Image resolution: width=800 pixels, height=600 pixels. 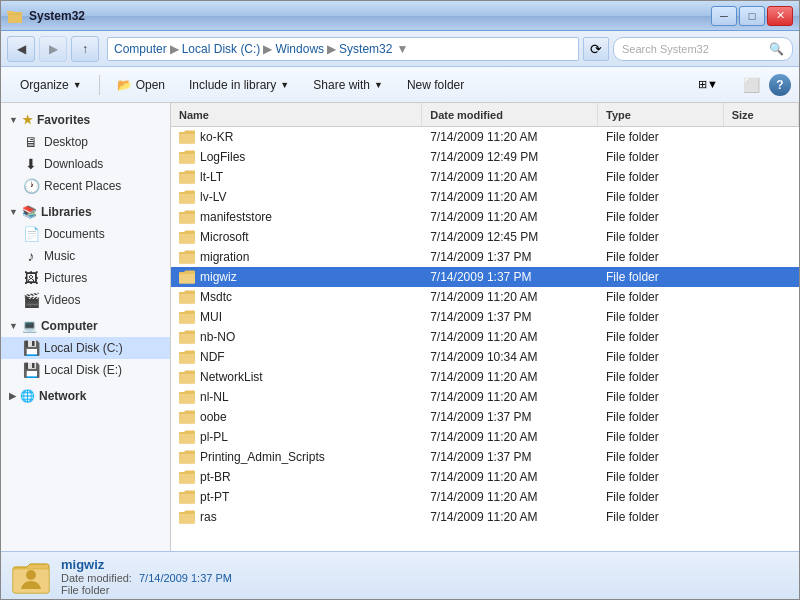 What do you see at coordinates (485, 477) in the screenshot?
I see `table-row: pt-BR7/14/2009 11:20 AMFile folder` at bounding box center [485, 477].